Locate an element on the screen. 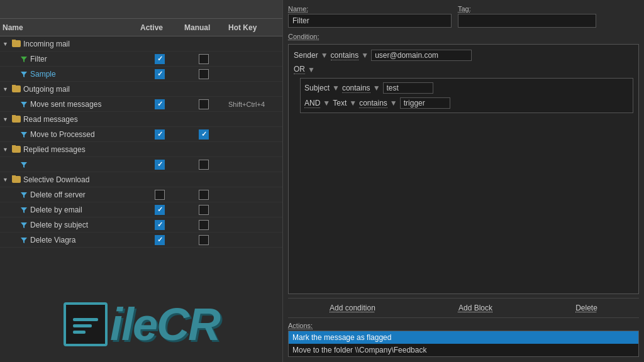 The height and width of the screenshot is (362, 644). row-label: Read messages is located at coordinates (50, 119).